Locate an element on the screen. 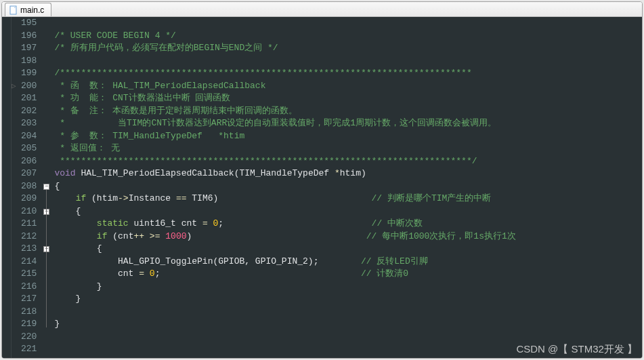 This screenshot has height=360, width=644. line-number: 209 is located at coordinates (28, 199).